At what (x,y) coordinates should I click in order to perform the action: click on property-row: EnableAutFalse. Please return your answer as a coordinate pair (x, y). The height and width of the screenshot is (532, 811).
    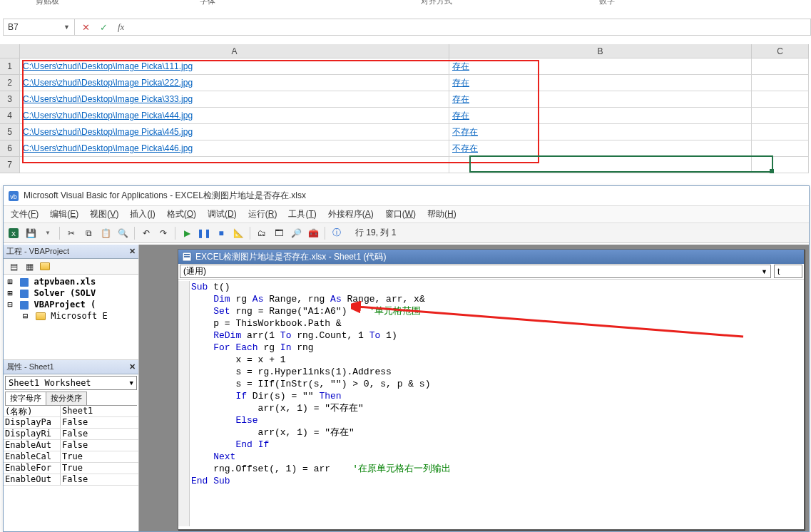
    Looking at the image, I should click on (71, 446).